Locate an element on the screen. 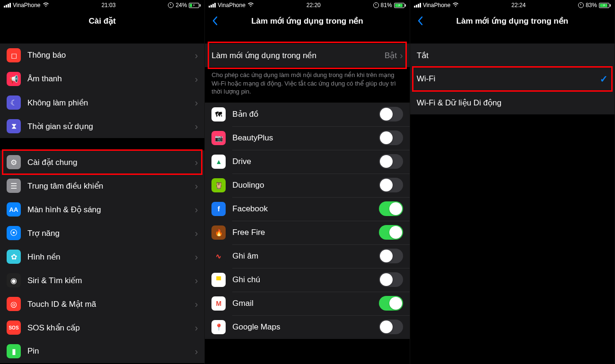 This screenshot has width=615, height=364. app-icon: ▲ is located at coordinates (219, 162).